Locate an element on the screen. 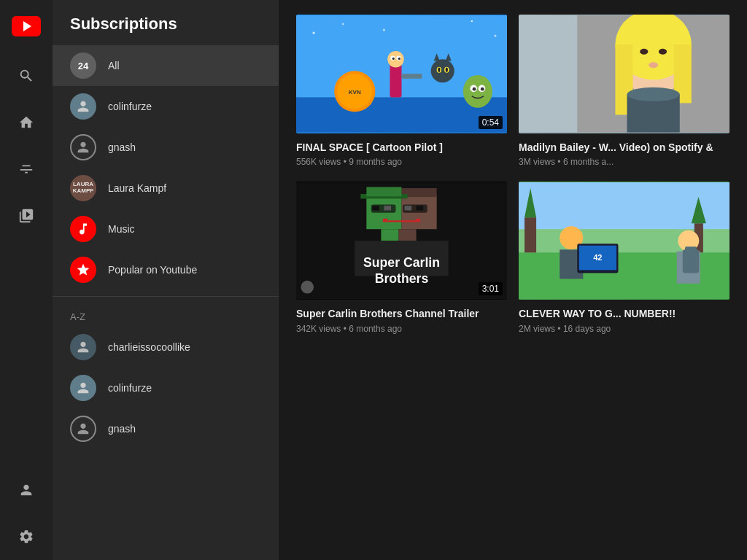 The width and height of the screenshot is (747, 560). video-meta-clever: 2M views • 16 days ago is located at coordinates (624, 329).